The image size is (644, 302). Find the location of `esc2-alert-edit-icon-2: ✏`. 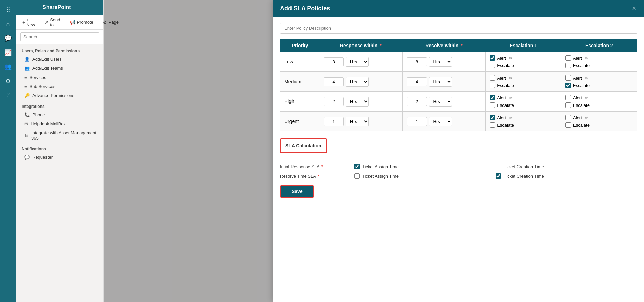

esc2-alert-edit-icon-2: ✏ is located at coordinates (586, 98).